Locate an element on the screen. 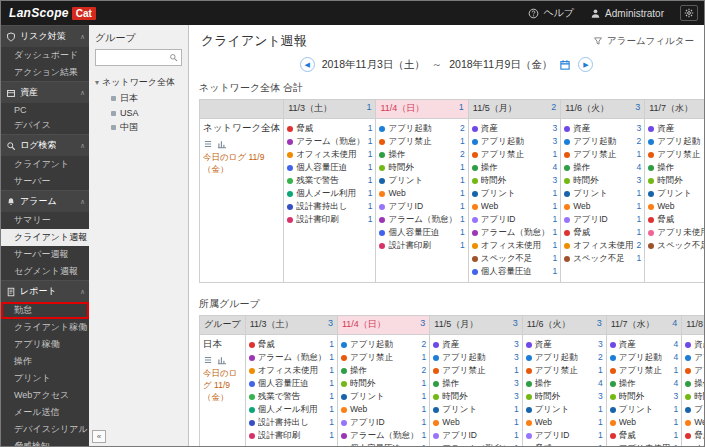  sidebar-item: セグメント週報 is located at coordinates (45, 272).